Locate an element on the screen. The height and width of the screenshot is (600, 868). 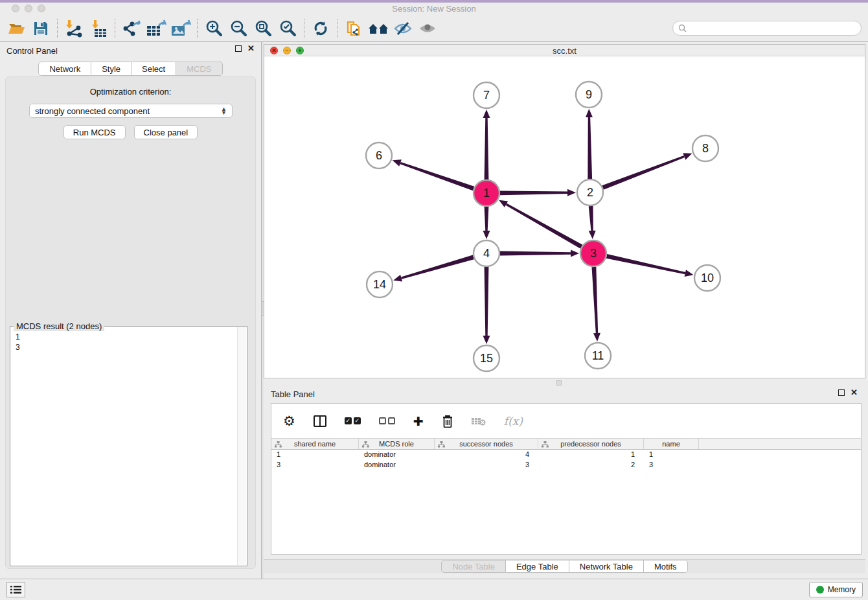
export-table-icon is located at coordinates (156, 29).